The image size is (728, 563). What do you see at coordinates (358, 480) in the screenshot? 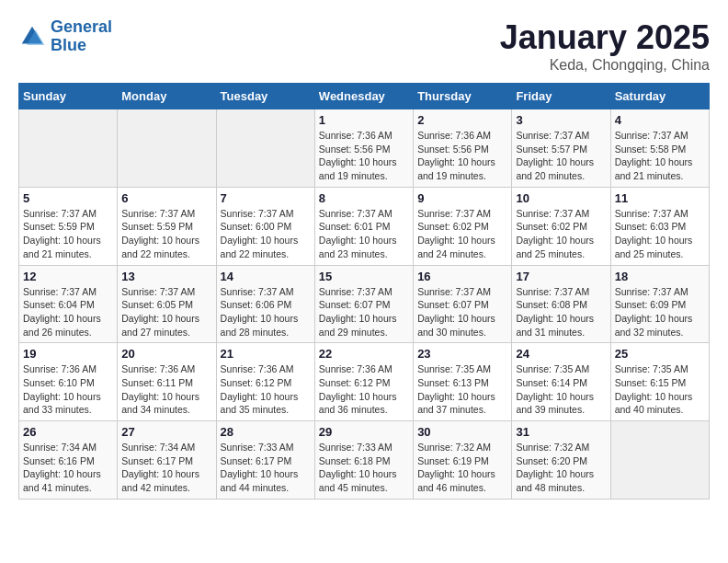
I see `daylight-text: Daylight: 10 hours and 45 minutes.` at bounding box center [358, 480].